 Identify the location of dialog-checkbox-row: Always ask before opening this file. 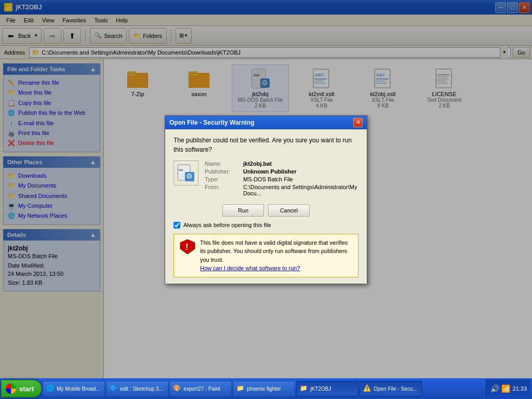
(266, 225).